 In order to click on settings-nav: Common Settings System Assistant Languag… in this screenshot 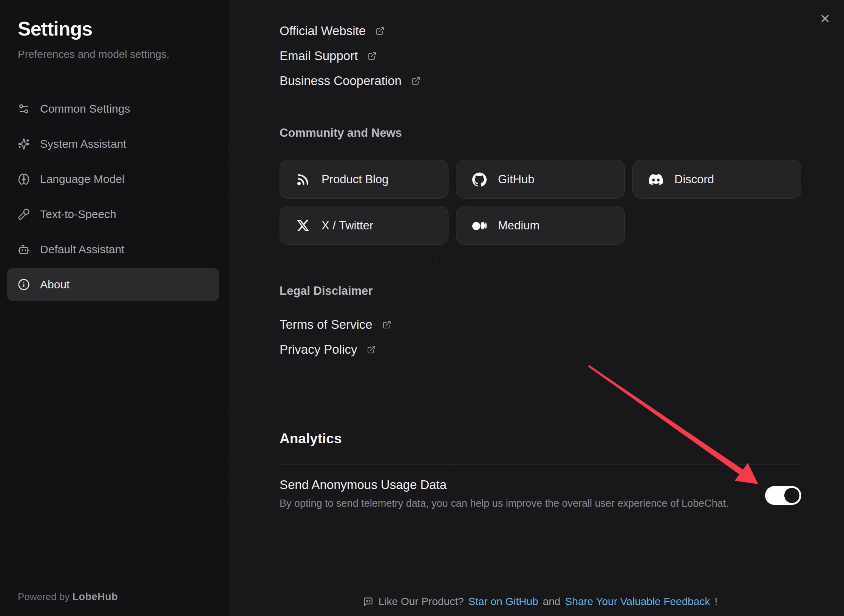, I will do `click(114, 197)`.